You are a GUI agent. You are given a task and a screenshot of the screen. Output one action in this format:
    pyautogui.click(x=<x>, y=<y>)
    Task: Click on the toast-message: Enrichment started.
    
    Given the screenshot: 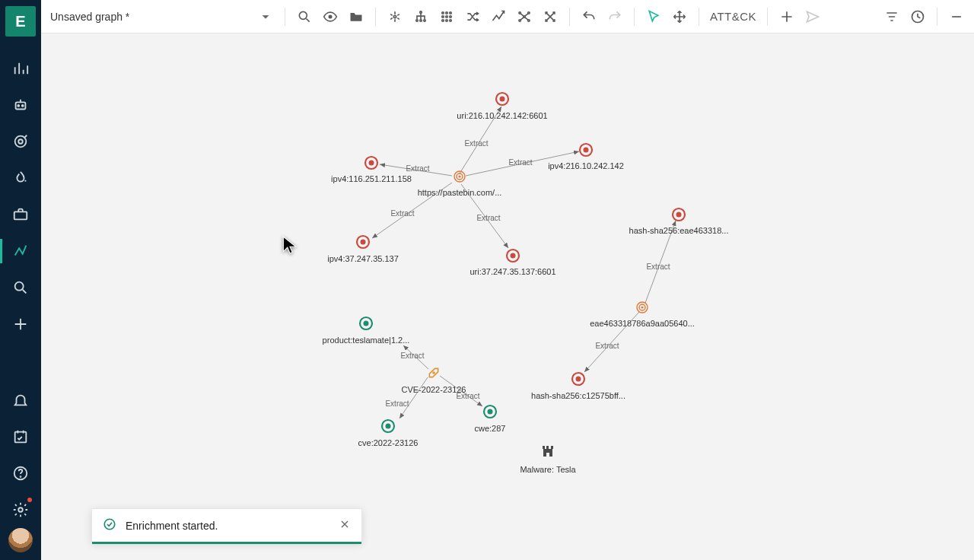 What is the action you would take?
    pyautogui.click(x=232, y=526)
    